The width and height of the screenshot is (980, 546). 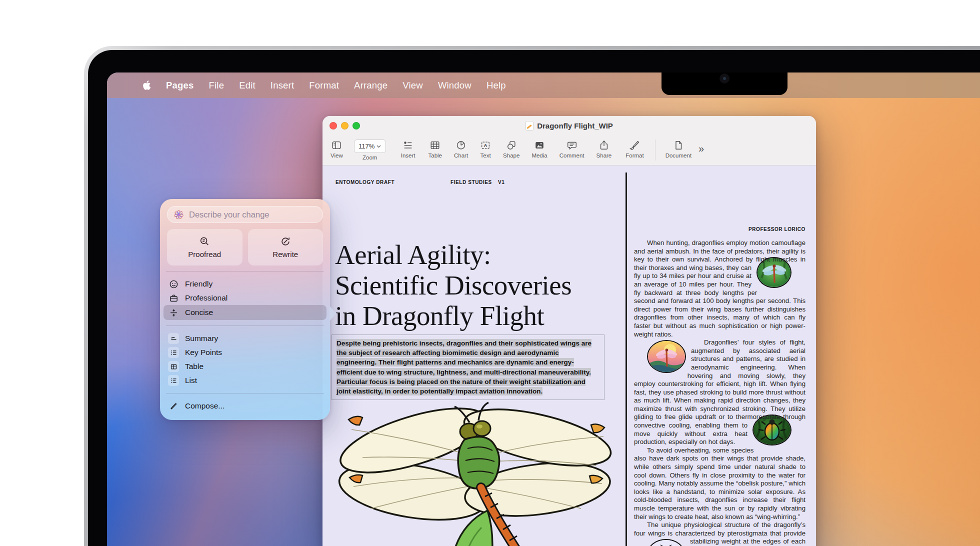 What do you see at coordinates (501, 182) in the screenshot?
I see `kicker-version: V1` at bounding box center [501, 182].